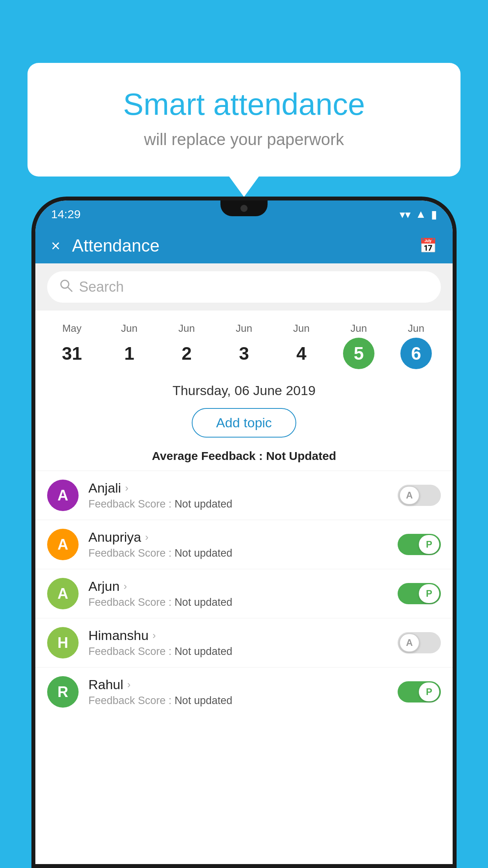  Describe the element at coordinates (66, 287) in the screenshot. I see `search-icon` at that location.